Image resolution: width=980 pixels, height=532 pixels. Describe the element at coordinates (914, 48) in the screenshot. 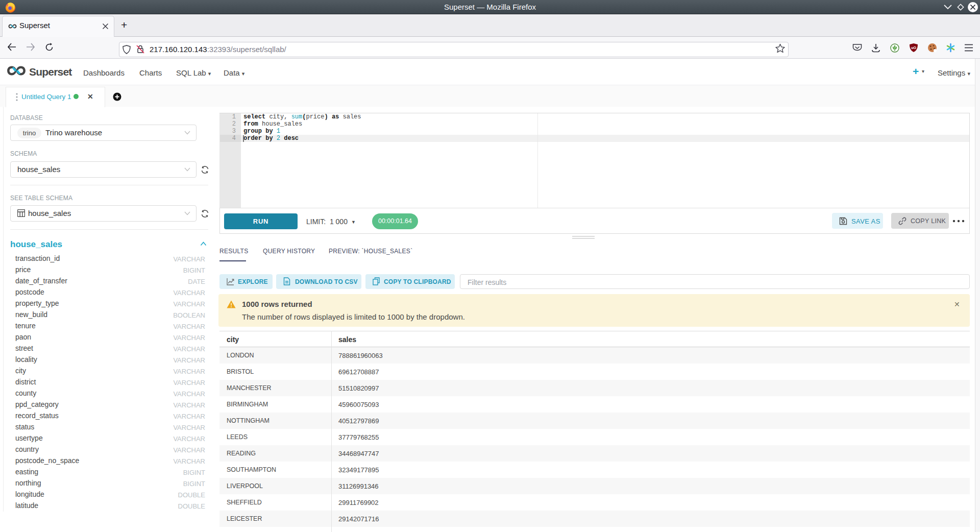

I see `svg-text: uO` at that location.